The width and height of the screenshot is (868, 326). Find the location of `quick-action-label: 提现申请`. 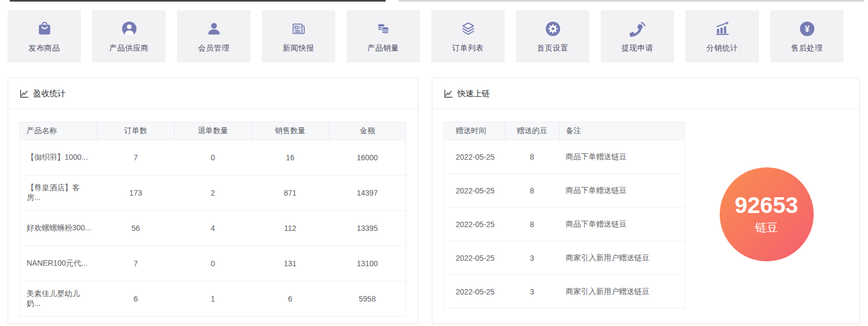

quick-action-label: 提现申请 is located at coordinates (638, 48).